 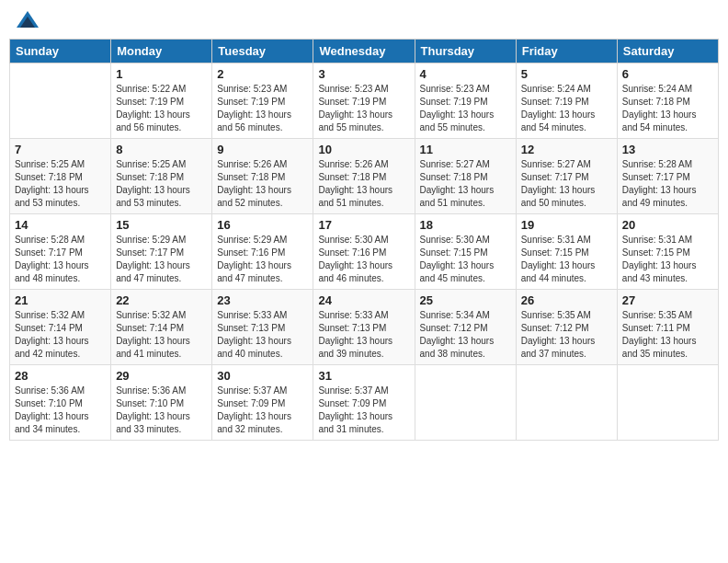 What do you see at coordinates (61, 252) in the screenshot?
I see `day-cell: 14Sunrise: 5:28 AM Sunset: 7:17 PM Dayli…` at bounding box center [61, 252].